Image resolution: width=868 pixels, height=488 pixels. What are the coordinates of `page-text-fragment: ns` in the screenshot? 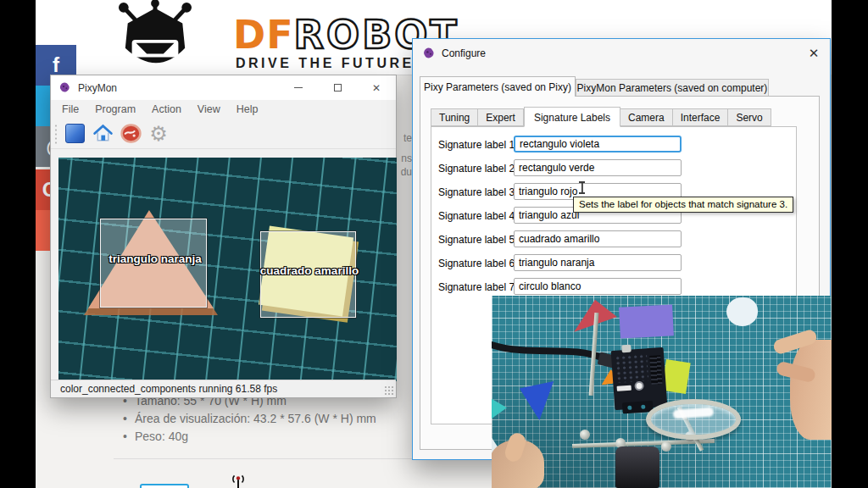 It's located at (405, 158).